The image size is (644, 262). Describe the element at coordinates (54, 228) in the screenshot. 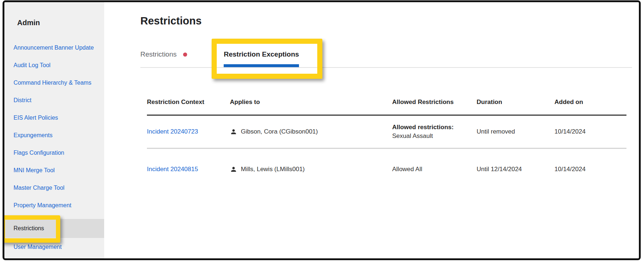

I see `sidebar-item-restrictions: Restrictions` at that location.